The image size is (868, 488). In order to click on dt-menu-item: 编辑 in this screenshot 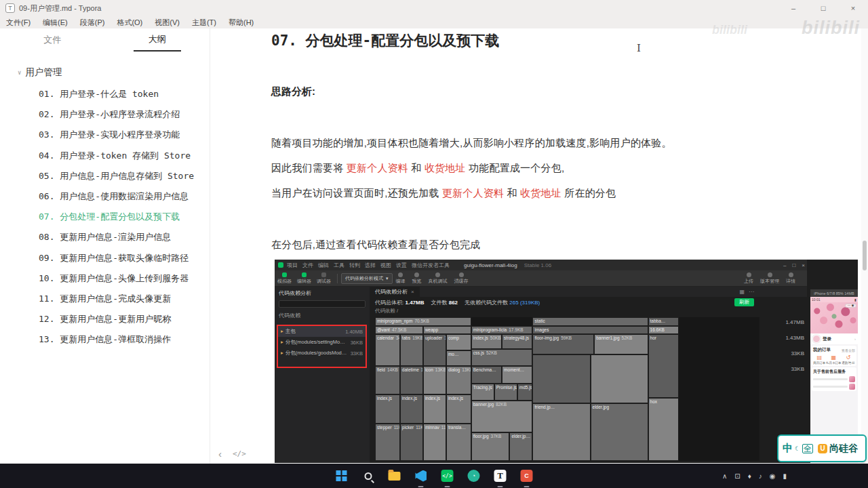, I will do `click(323, 266)`.